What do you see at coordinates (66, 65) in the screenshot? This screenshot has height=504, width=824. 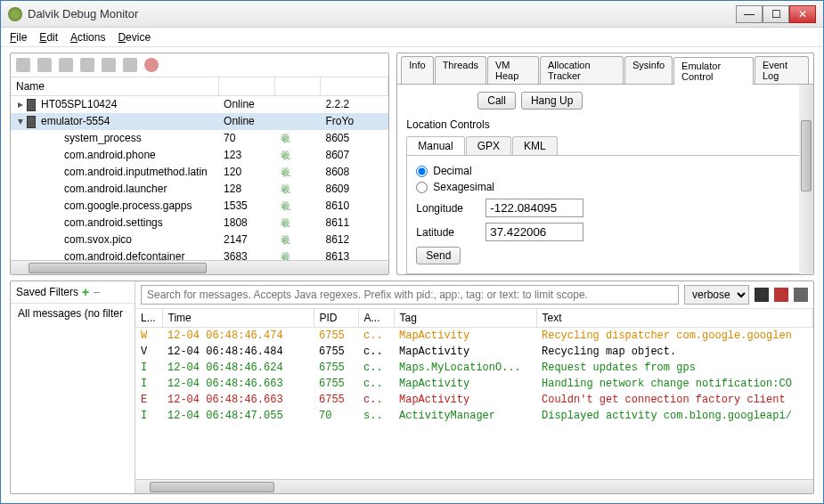 I see `dump-icon` at bounding box center [66, 65].